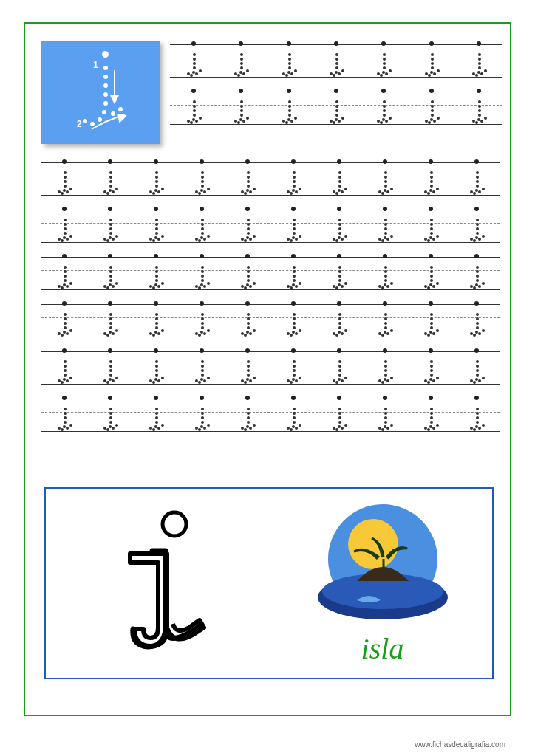  Describe the element at coordinates (115, 86) in the screenshot. I see `arrow-down-icon` at that location.